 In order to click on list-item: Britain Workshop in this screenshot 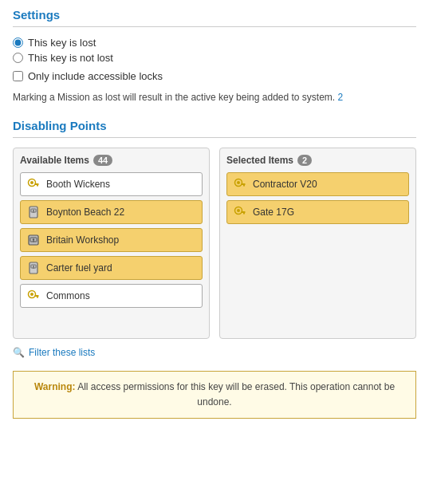, I will do `click(112, 240)`.